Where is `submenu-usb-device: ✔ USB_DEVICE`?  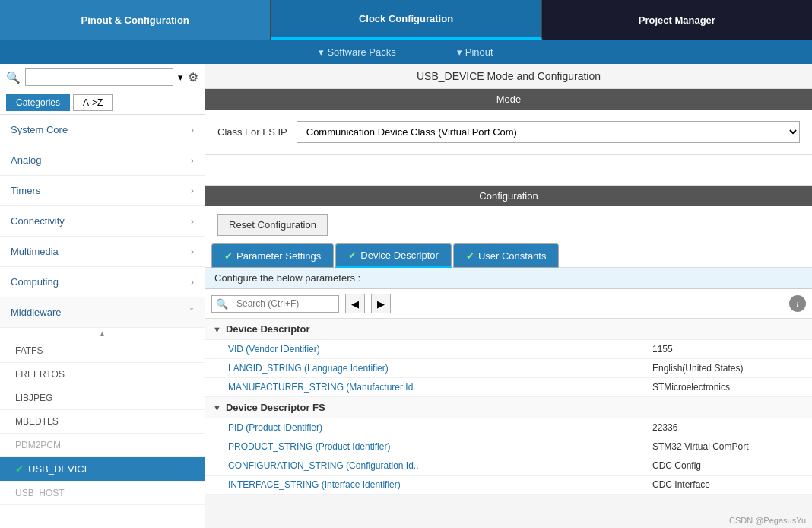 submenu-usb-device: ✔ USB_DEVICE is located at coordinates (102, 469).